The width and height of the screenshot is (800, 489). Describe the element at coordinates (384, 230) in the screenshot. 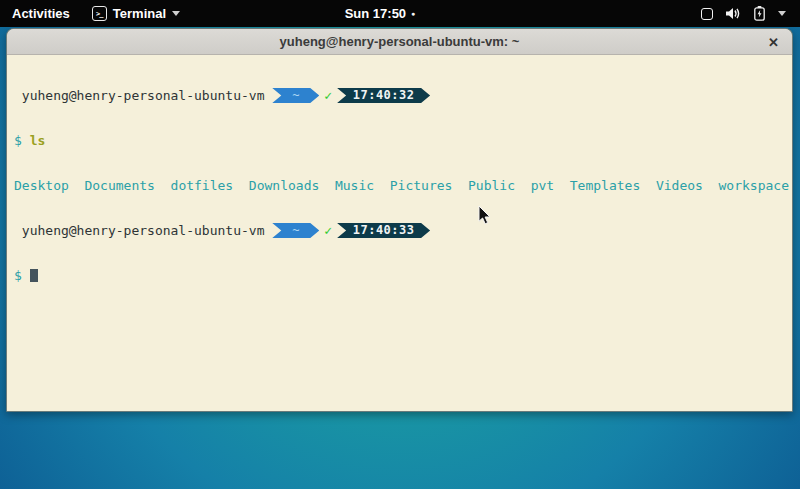

I see `powerline-time-segment: 17:40:33` at that location.